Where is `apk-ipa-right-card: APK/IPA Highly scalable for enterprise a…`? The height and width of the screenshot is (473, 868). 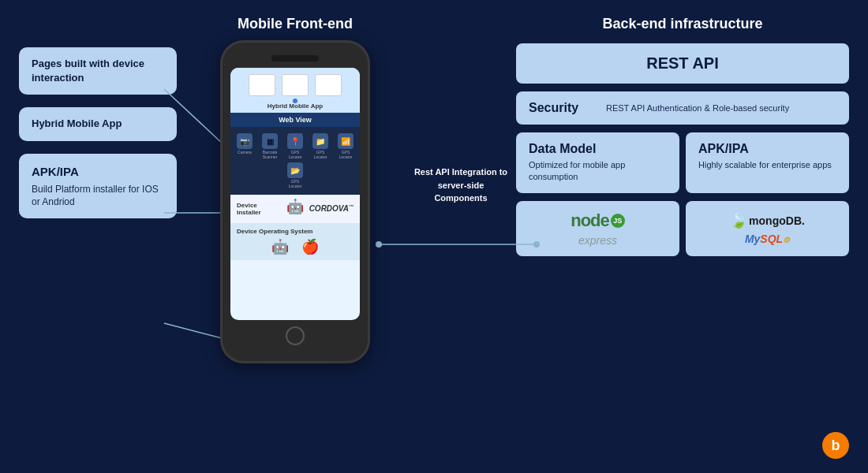
apk-ipa-right-card: APK/IPA Highly scalable for enterprise a… is located at coordinates (767, 162).